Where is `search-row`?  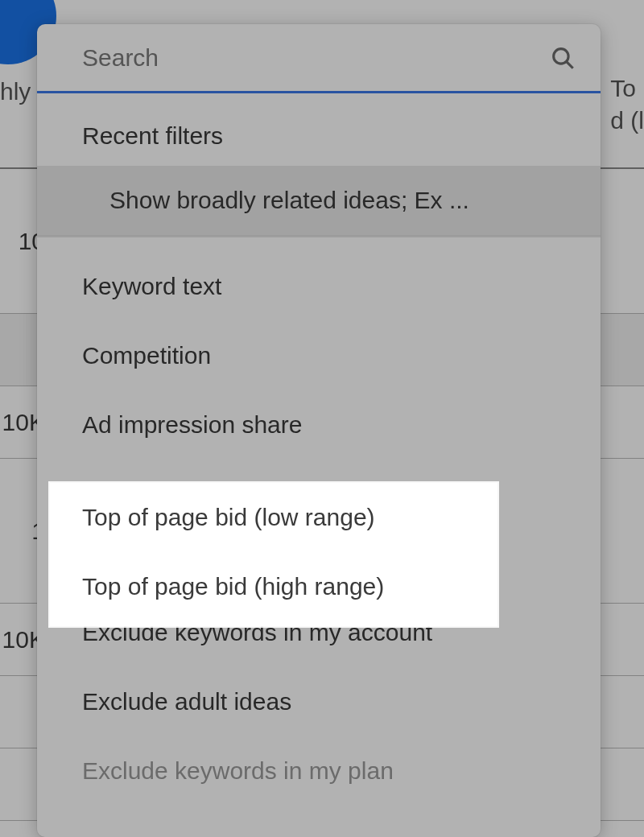 search-row is located at coordinates (319, 59).